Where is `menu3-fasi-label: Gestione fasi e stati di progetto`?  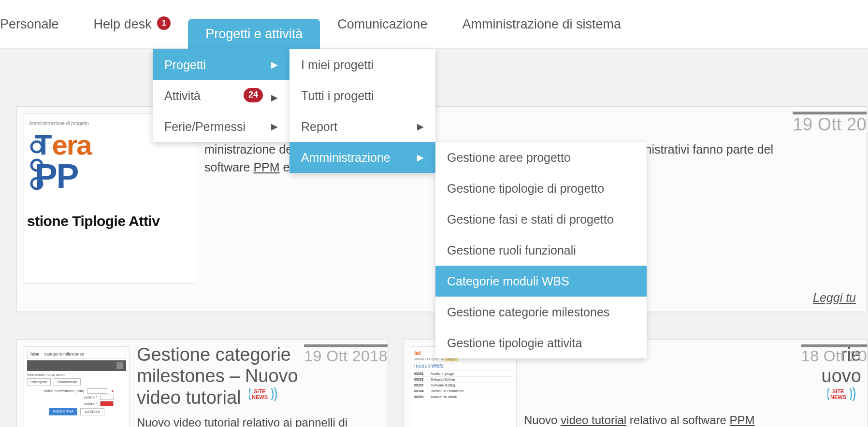
menu3-fasi-label: Gestione fasi e stati di progetto is located at coordinates (531, 219).